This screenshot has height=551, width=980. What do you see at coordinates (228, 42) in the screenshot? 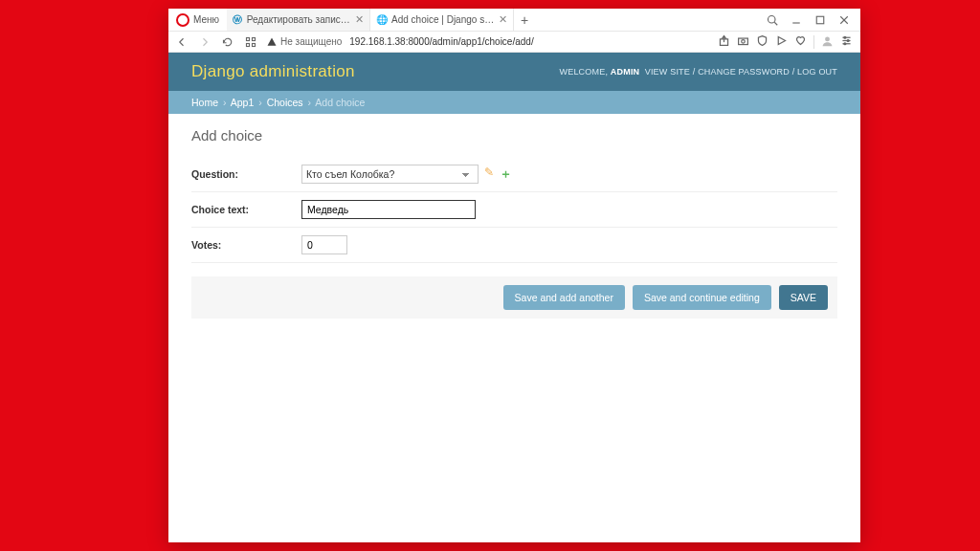
I see `reload-button` at bounding box center [228, 42].